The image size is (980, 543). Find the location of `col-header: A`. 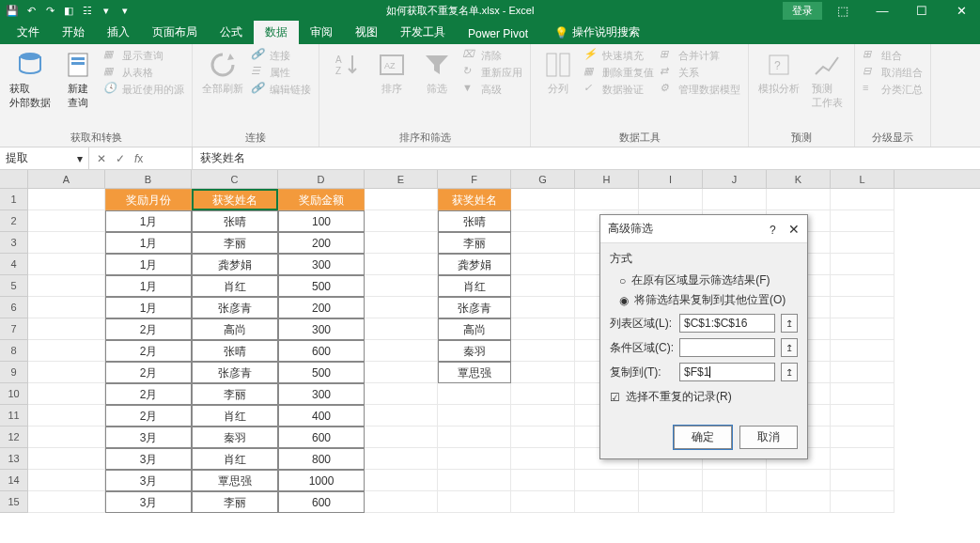

col-header: A is located at coordinates (67, 178).